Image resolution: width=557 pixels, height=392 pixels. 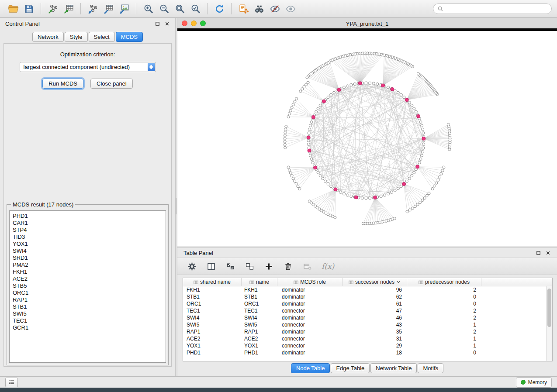 I want to click on column-header-mcds-role: MCDS role, so click(x=310, y=282).